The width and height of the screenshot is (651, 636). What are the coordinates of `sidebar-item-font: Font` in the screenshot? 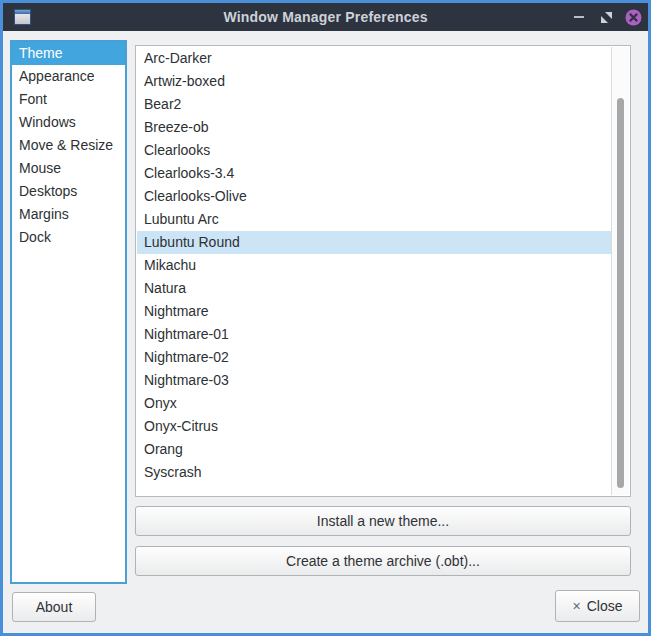 It's located at (68, 100).